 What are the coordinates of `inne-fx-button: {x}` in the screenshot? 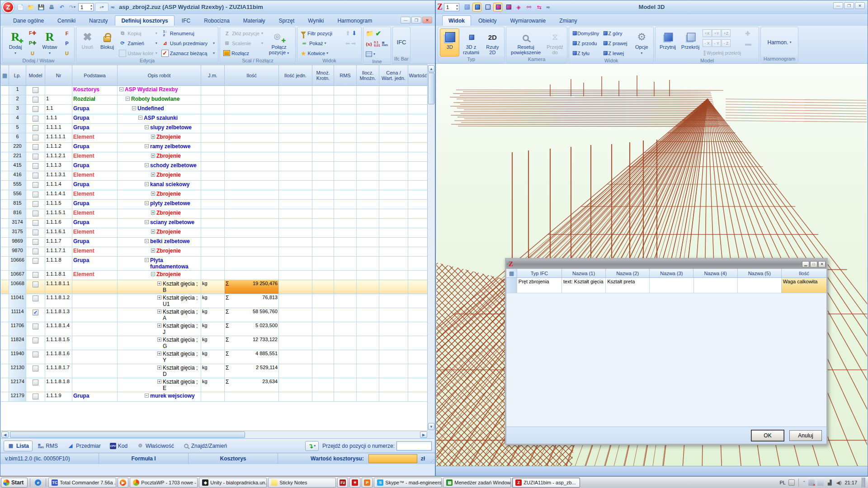 It's located at (369, 43).